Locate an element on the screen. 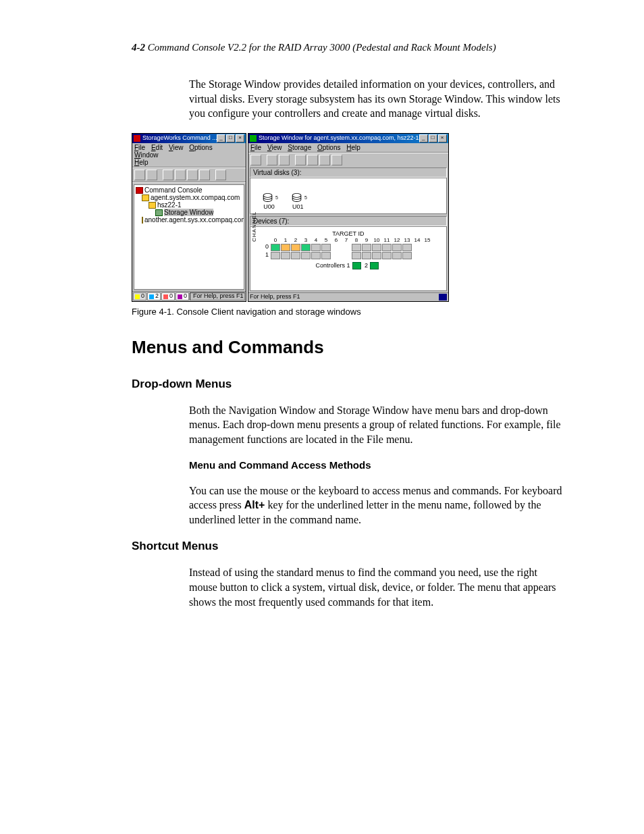 This screenshot has height=834, width=644. shortcut-paragraph: Instead of using the standard menus to f… is located at coordinates (378, 588).